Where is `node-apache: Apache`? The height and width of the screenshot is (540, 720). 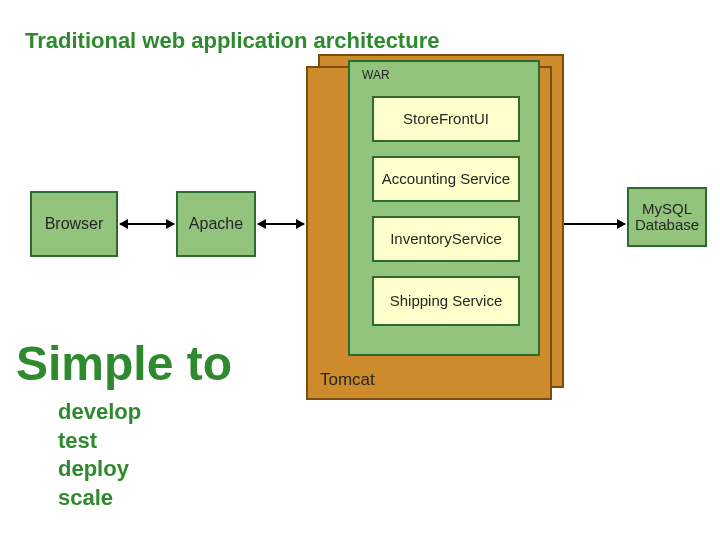
node-apache: Apache is located at coordinates (216, 224).